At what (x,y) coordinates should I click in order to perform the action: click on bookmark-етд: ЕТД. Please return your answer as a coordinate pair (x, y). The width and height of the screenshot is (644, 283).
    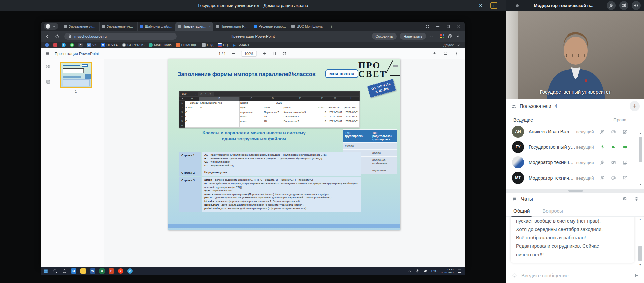
    Looking at the image, I should click on (207, 45).